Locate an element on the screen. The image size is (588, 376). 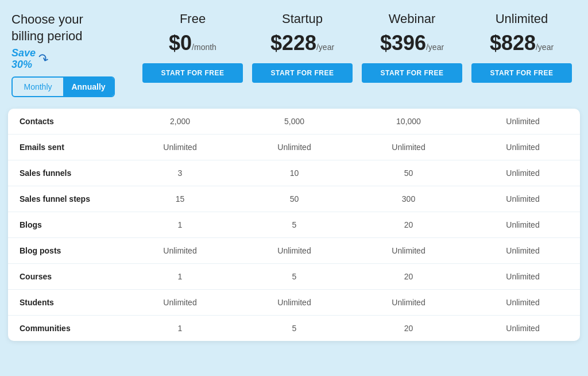
feature-label: Emails sent is located at coordinates (65, 147).